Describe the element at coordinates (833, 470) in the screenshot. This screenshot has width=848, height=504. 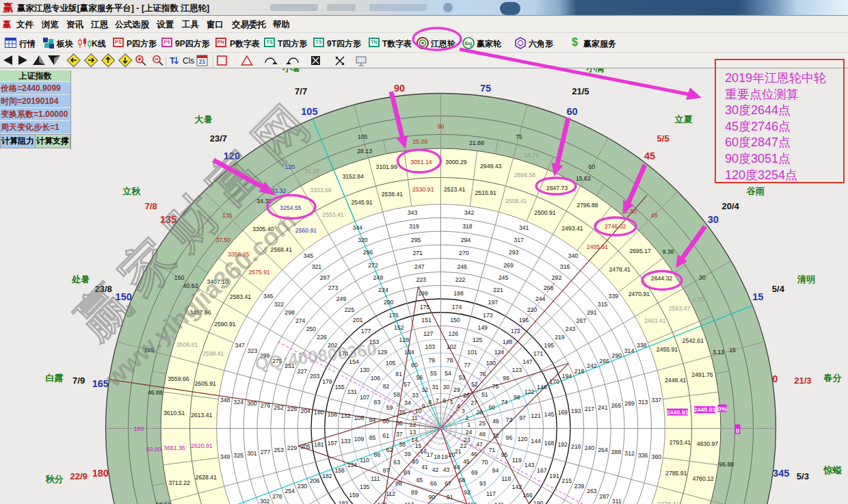
I see `svg-text: 惊螠` at that location.